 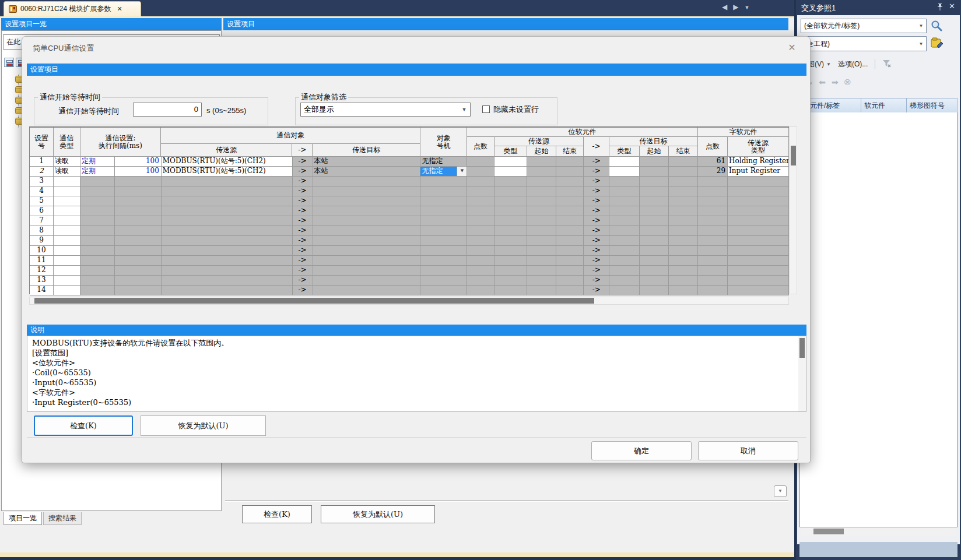 I want to click on cell-setting-no: 3, so click(x=42, y=182).